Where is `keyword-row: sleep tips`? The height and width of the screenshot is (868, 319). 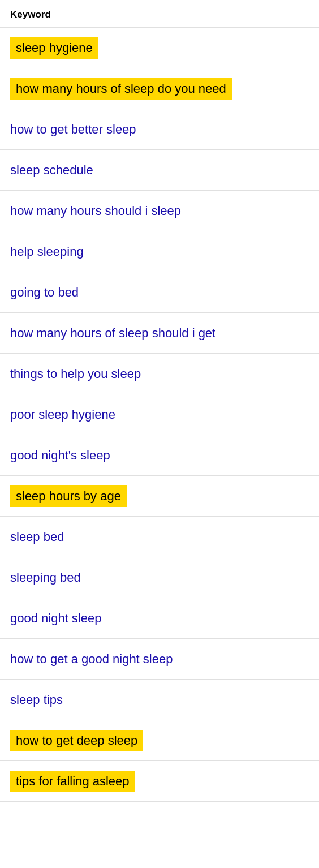
keyword-row: sleep tips is located at coordinates (160, 700).